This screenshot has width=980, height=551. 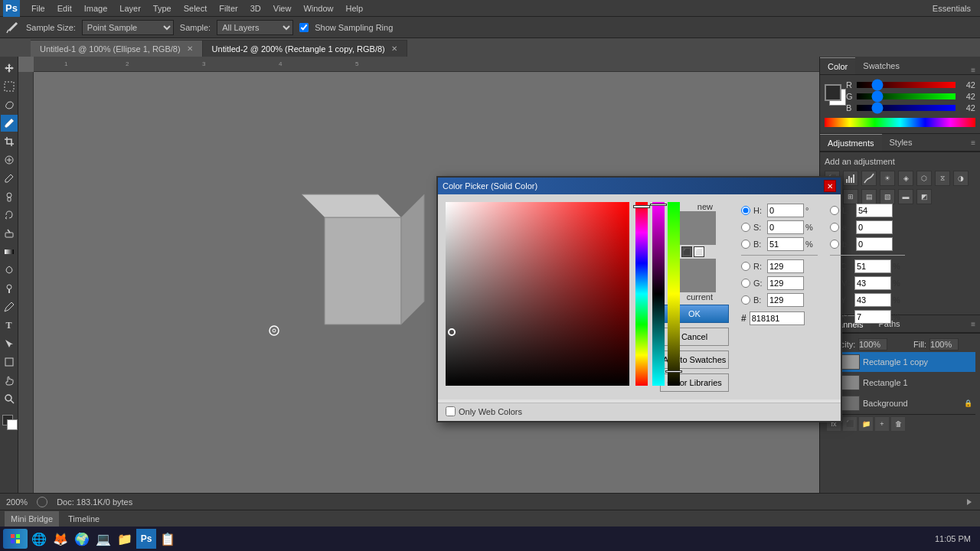 I want to click on history-brush-tool, so click(x=9, y=215).